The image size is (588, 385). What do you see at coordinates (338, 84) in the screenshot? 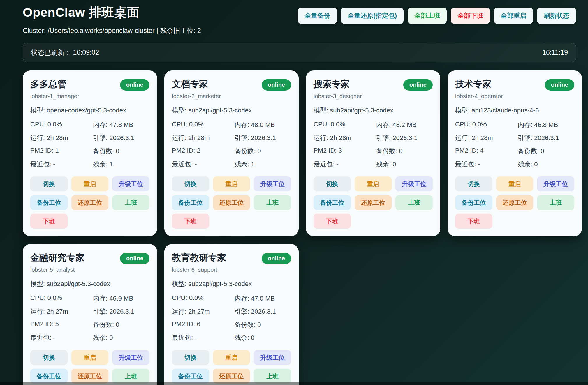
I see `agent-name: 搜索专家` at bounding box center [338, 84].